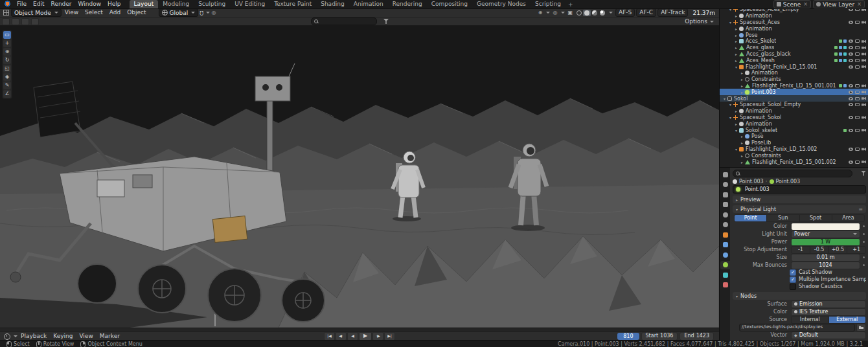  Describe the element at coordinates (793, 280) in the screenshot. I see `checkbox-multiple-importance-sample: ✓` at that location.